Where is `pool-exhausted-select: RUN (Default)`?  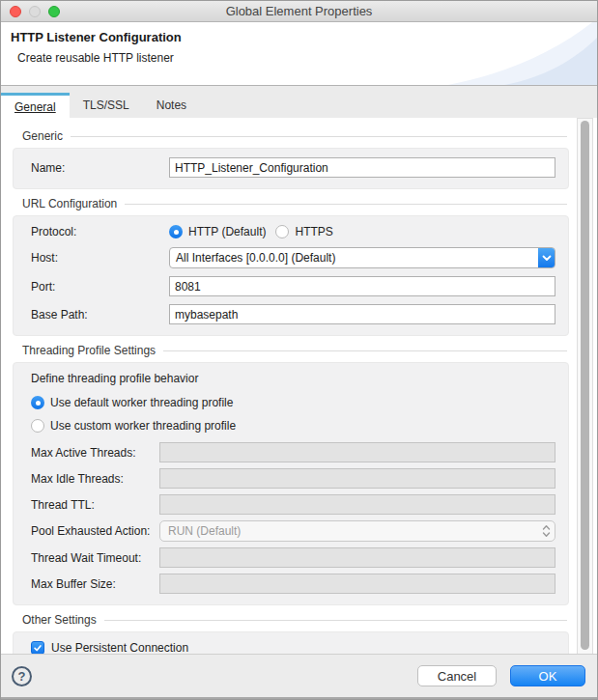 pool-exhausted-select: RUN (Default) is located at coordinates (357, 531).